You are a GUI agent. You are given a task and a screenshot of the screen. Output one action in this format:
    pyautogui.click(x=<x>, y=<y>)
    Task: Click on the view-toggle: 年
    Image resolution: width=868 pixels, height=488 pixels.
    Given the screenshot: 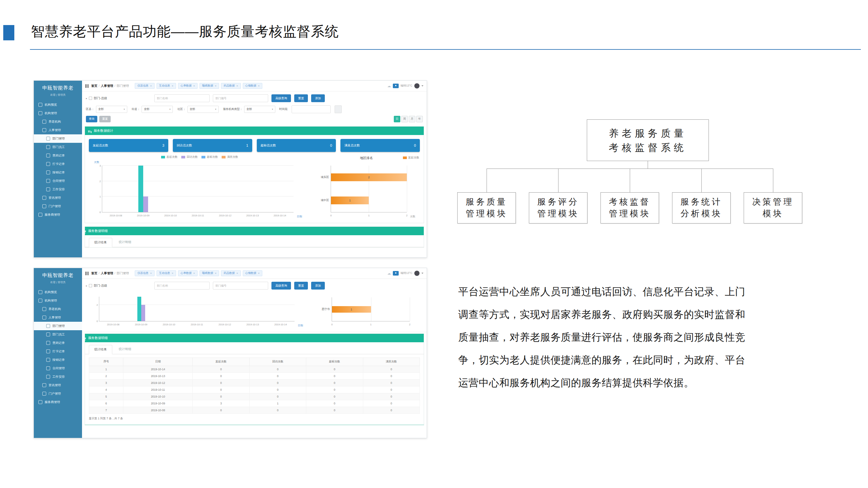 What is the action you would take?
    pyautogui.click(x=420, y=119)
    